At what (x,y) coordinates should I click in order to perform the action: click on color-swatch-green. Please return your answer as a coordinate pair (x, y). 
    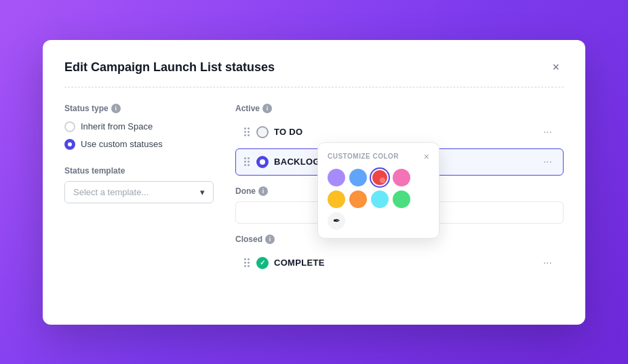
    Looking at the image, I should click on (401, 199).